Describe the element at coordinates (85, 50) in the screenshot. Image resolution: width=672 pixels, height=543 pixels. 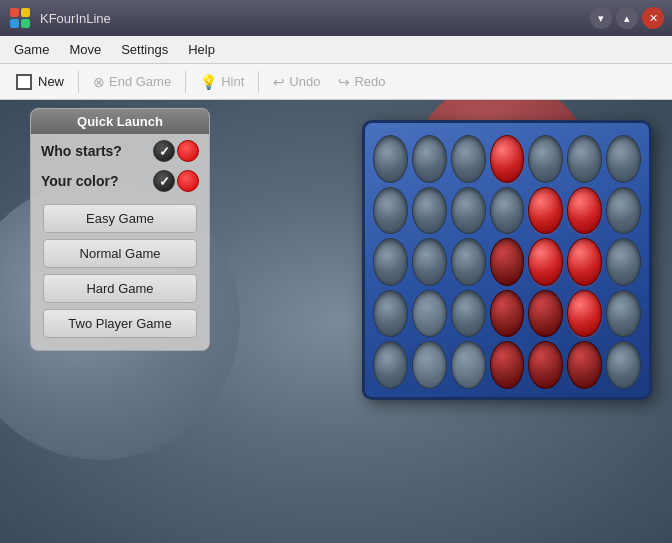
I see `menu-move: Move` at that location.